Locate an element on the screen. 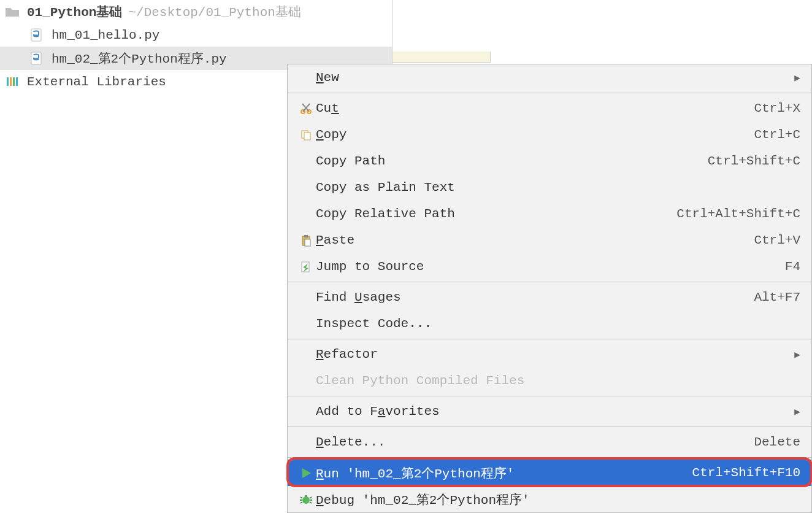 The height and width of the screenshot is (513, 812). project-file: hm_01_hello.py is located at coordinates (196, 35).